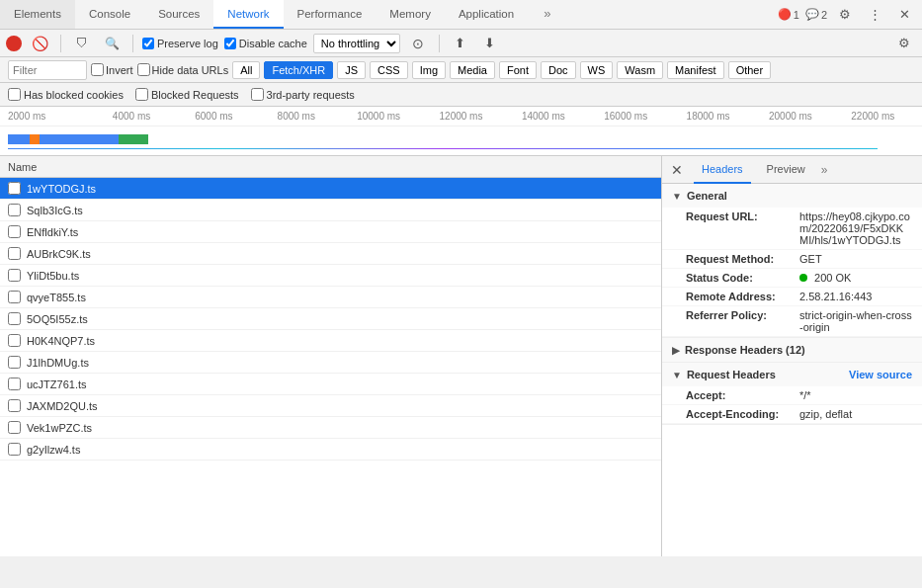 Image resolution: width=922 pixels, height=588 pixels. Describe the element at coordinates (113, 69) in the screenshot. I see `invert-label: Invert` at that location.